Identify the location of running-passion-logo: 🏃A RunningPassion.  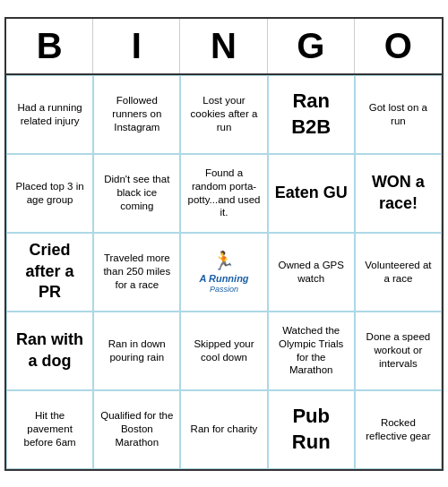
(224, 272).